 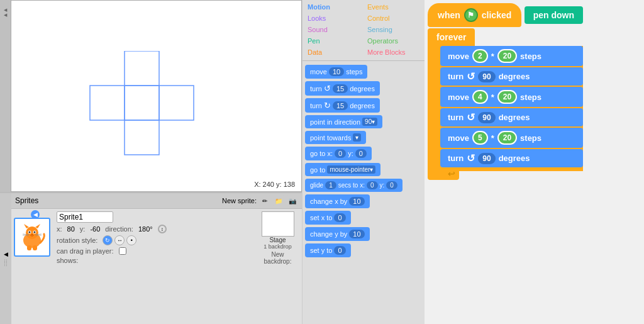 I want to click on sprite-name-input, so click(x=85, y=217).